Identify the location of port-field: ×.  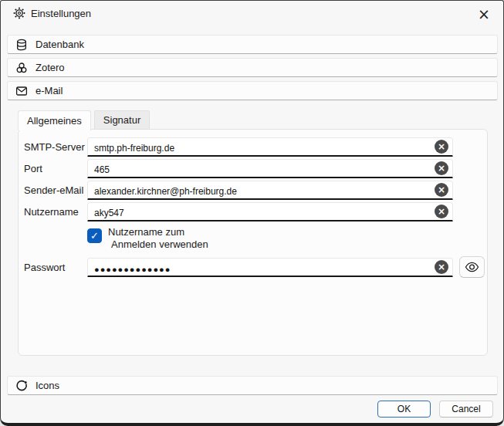
(270, 168).